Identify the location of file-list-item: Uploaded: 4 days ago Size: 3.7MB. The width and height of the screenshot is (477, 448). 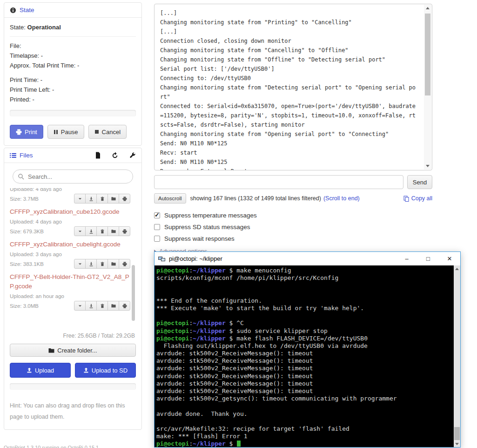
(70, 196).